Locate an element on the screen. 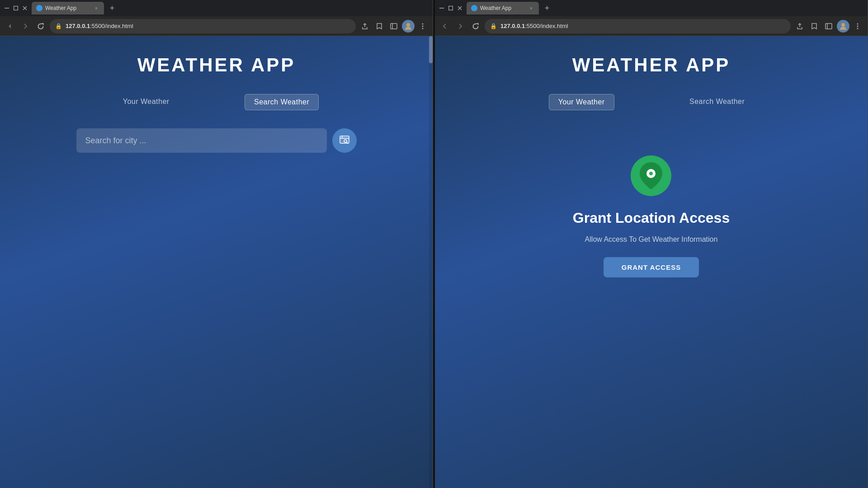 The height and width of the screenshot is (488, 868). app-title-right: WEATHER APP is located at coordinates (651, 65).